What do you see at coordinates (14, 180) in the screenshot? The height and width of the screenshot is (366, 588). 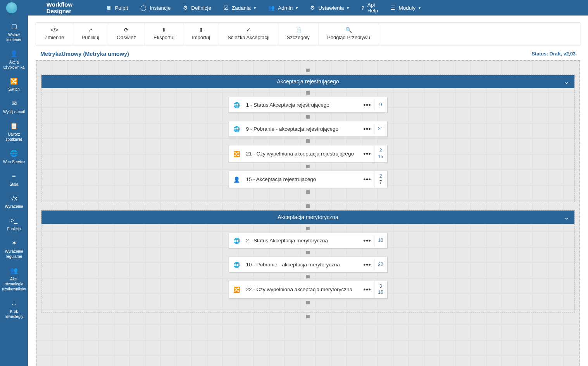 I see `sidebar-item-const: =Stała` at bounding box center [14, 180].